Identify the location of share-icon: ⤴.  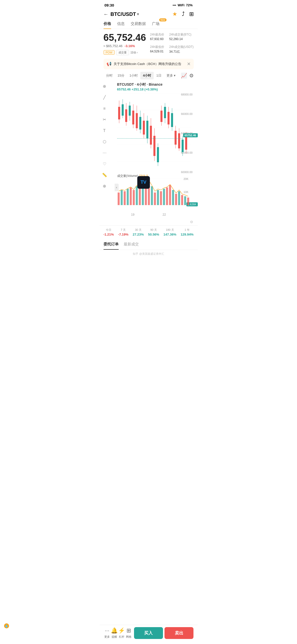
(183, 14).